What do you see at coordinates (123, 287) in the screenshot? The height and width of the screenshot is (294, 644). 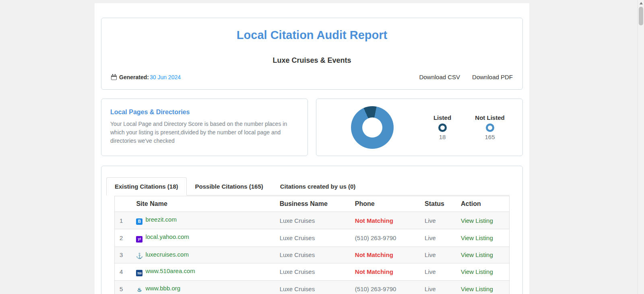 I see `row-index: 5` at bounding box center [123, 287].